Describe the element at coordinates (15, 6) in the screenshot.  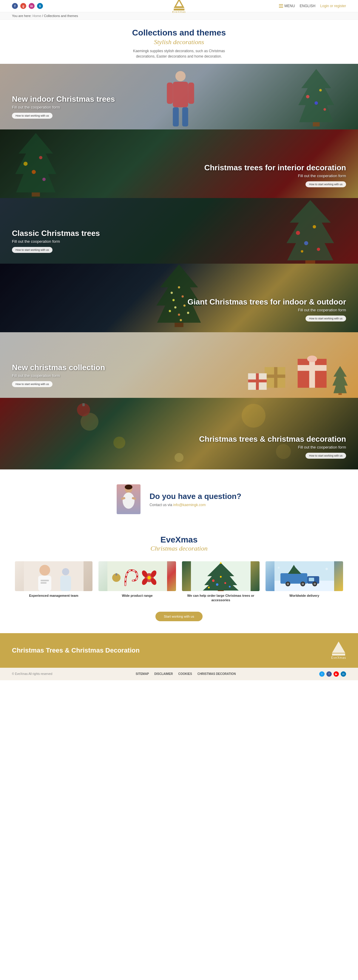
I see `facebook-icon: f` at that location.